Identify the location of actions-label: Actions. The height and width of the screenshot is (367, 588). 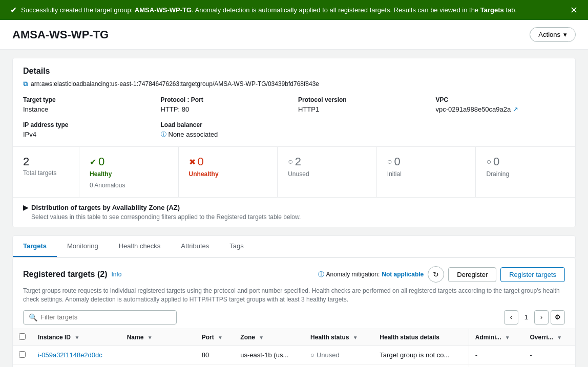
(549, 35).